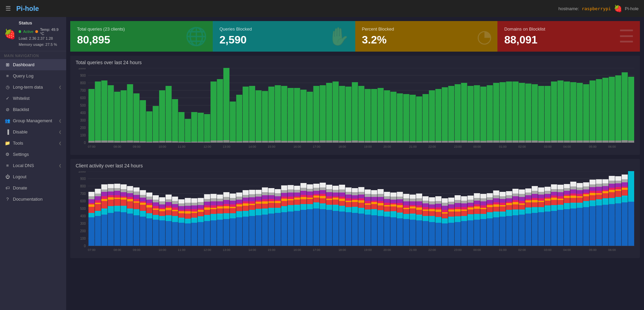 This screenshot has width=644, height=310. I want to click on sidebar-item-logout: ⏻Logout, so click(33, 177).